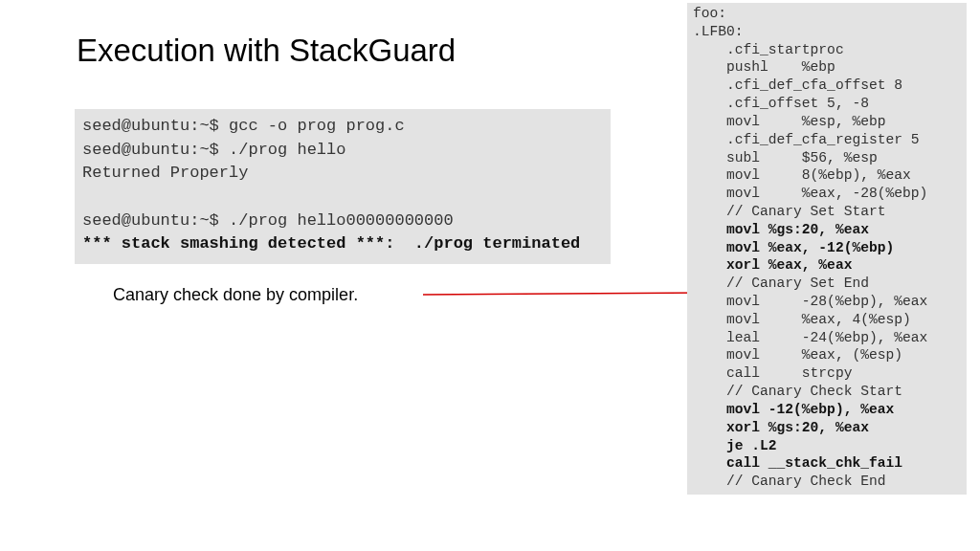 This screenshot has width=980, height=551. What do you see at coordinates (798, 463) in the screenshot?
I see `asm-line: call __stack_chk_fail` at bounding box center [798, 463].